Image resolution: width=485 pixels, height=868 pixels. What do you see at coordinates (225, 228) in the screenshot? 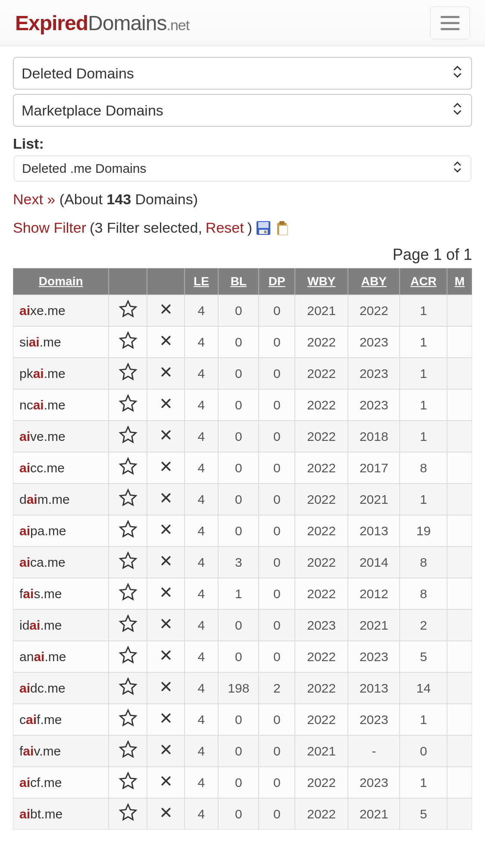
I see `reset-filter-link: Reset` at bounding box center [225, 228].